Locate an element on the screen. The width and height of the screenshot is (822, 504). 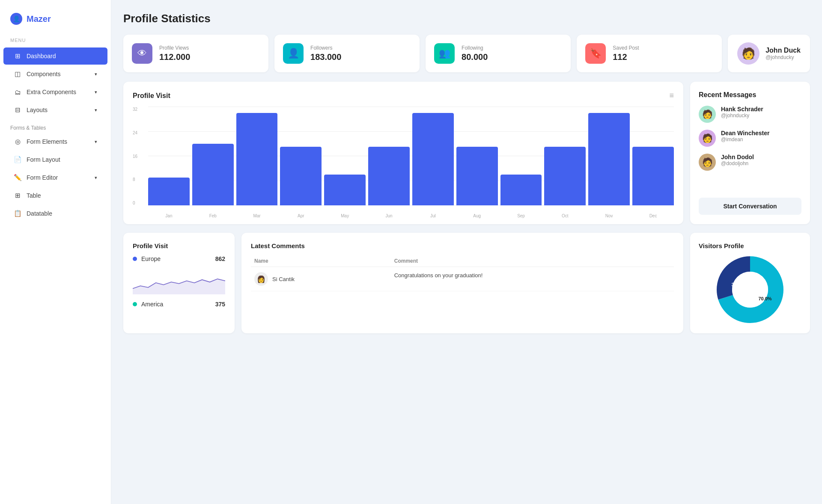
messages-title: Recent Messages is located at coordinates (750, 95).